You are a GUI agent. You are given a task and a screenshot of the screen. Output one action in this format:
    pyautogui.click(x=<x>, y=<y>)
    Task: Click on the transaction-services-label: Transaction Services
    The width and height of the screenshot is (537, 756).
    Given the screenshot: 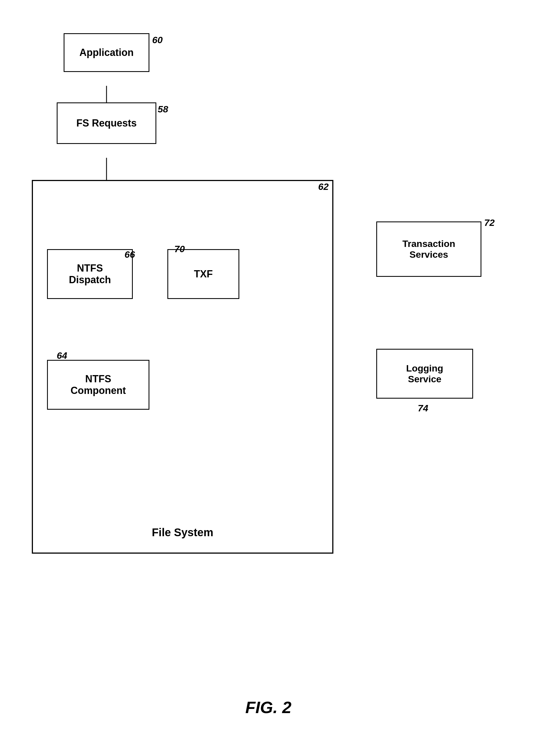 What is the action you would take?
    pyautogui.click(x=429, y=249)
    